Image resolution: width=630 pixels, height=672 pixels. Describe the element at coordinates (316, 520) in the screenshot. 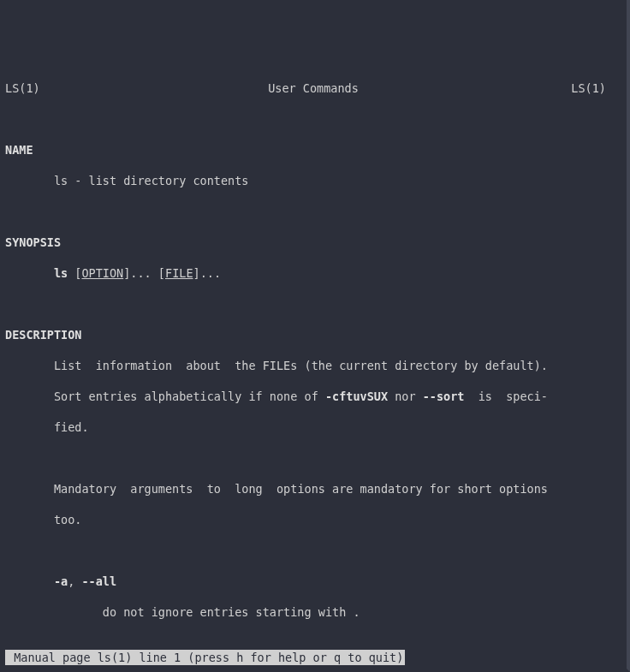

I see `desc-p2-l2: too.` at that location.